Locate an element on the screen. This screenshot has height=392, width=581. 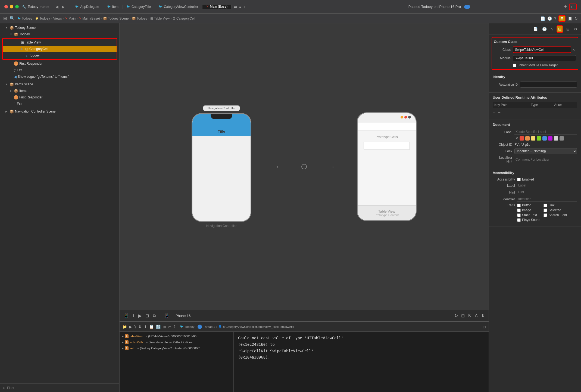
debug-play-btn: ▶ is located at coordinates (130, 327).